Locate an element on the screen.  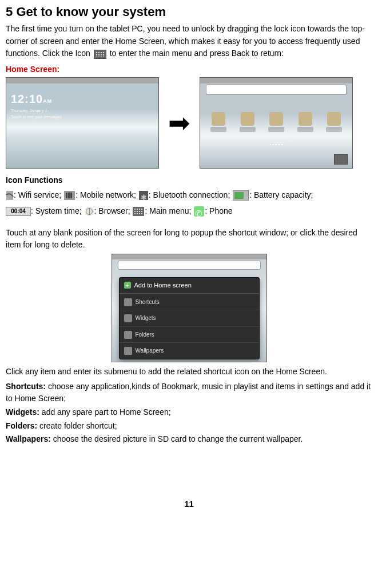
dialog-row-shortcuts: Shortcuts is located at coordinates (189, 302).